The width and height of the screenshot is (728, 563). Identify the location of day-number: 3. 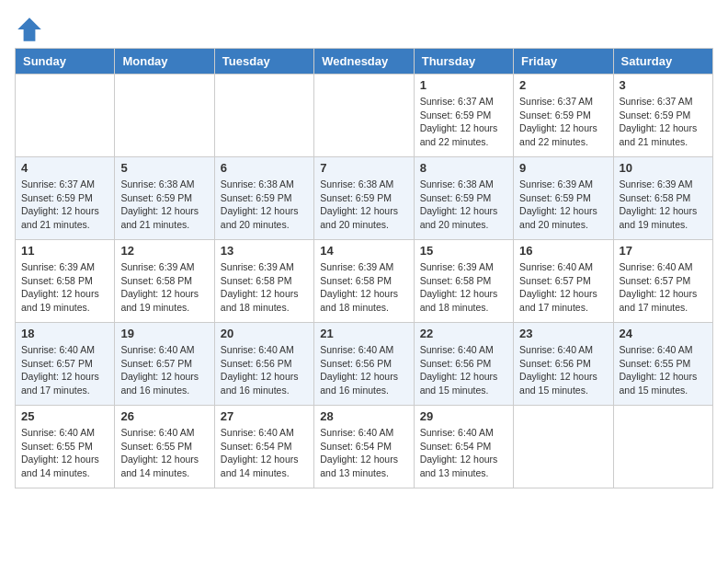
(664, 85).